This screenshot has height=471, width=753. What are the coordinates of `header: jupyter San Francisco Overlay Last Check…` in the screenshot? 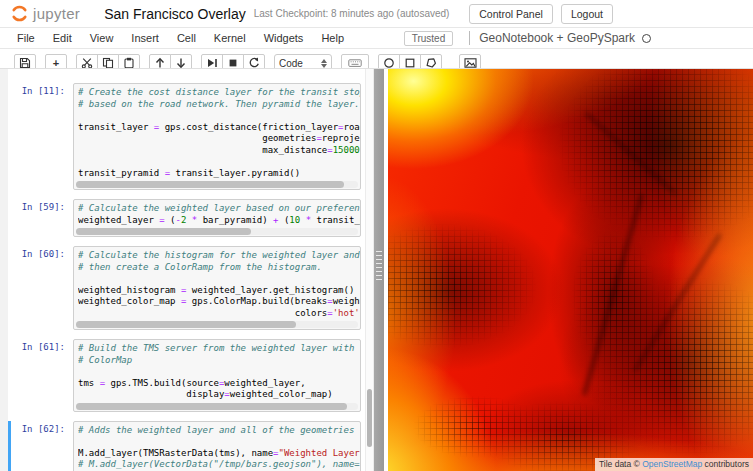 It's located at (376, 14).